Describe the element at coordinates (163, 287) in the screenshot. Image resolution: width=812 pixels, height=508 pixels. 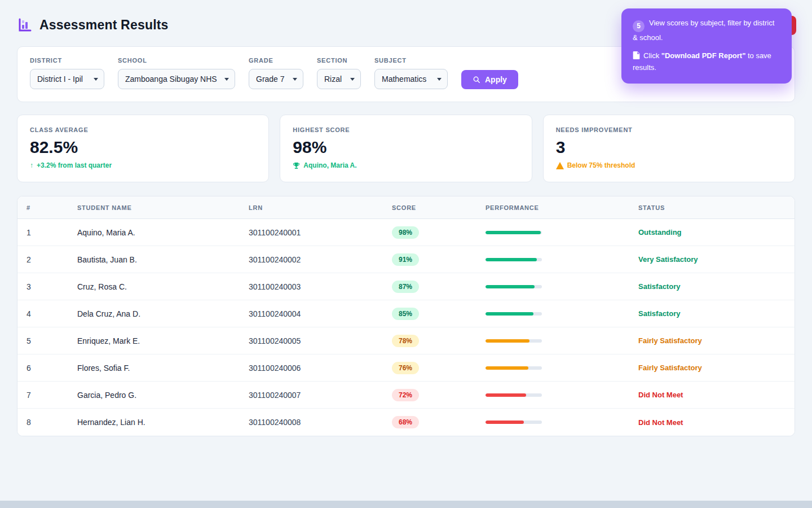
I see `student-name: Cruz, Rosa C.` at that location.